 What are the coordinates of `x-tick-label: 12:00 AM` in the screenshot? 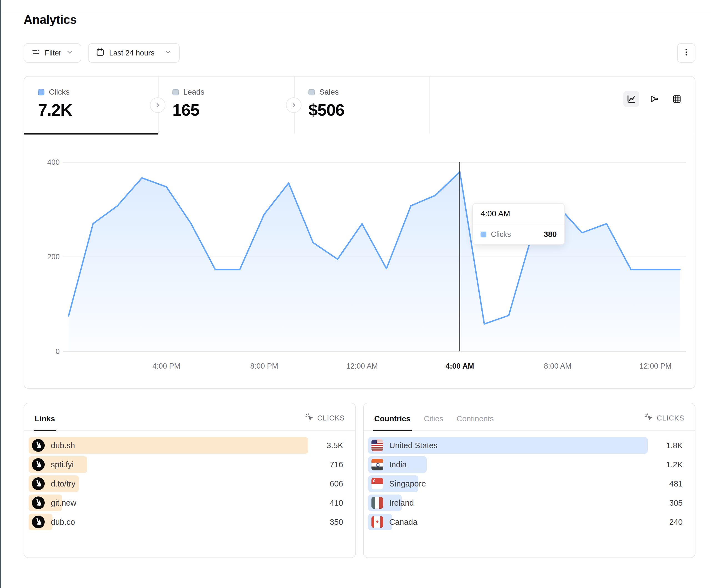 It's located at (362, 366).